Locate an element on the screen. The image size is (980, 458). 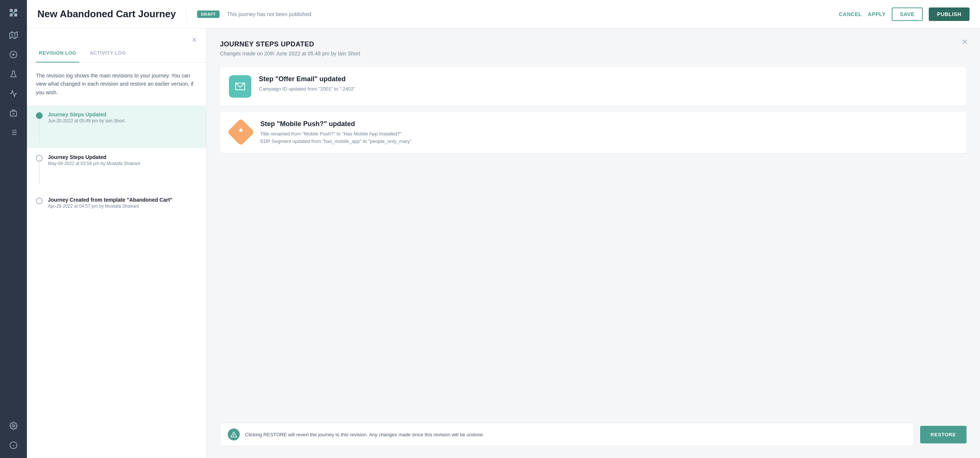
step-title-email: Step "Offer Email" updated is located at coordinates (307, 79).